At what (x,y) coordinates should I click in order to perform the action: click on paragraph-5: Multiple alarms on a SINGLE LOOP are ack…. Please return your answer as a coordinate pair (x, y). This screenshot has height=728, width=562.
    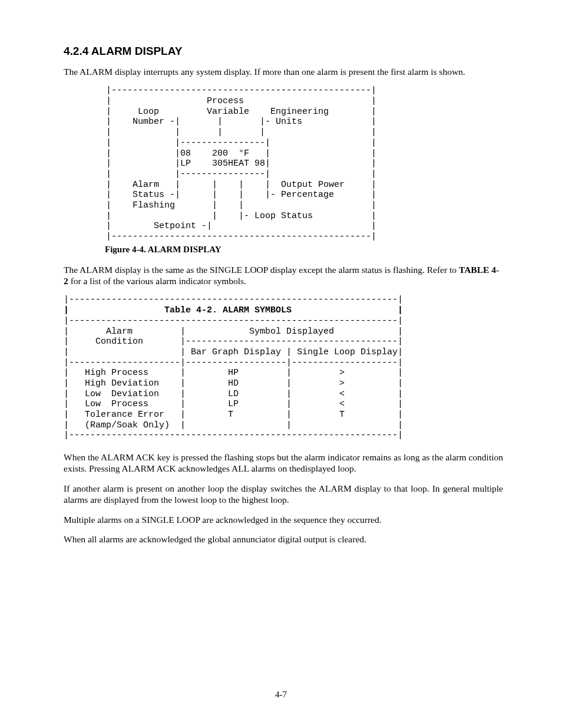
    Looking at the image, I should click on (283, 520).